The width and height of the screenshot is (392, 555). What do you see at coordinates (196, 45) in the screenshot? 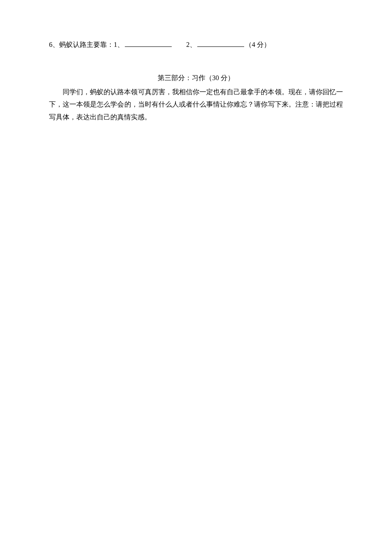
I see `question-6: 6、蚂蚁认路主要靠：1、 2、（4 分）` at bounding box center [196, 45].